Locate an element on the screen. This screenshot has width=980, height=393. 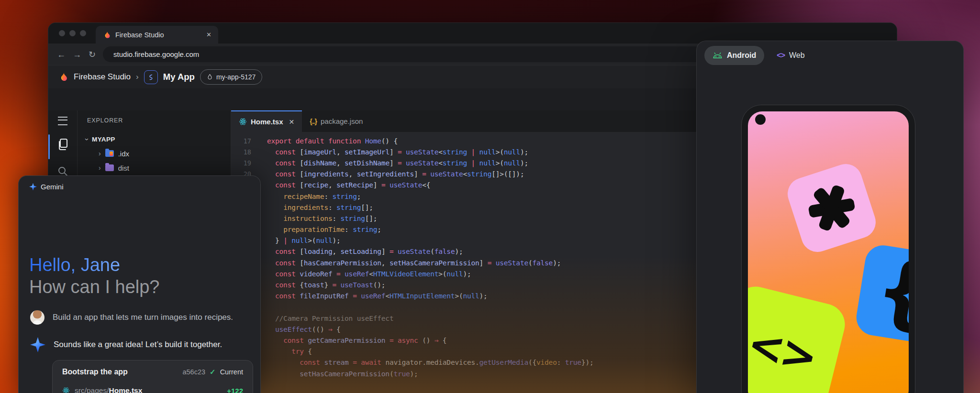
code-text: const stream = await navigator.mediaDevi… is located at coordinates (430, 362).